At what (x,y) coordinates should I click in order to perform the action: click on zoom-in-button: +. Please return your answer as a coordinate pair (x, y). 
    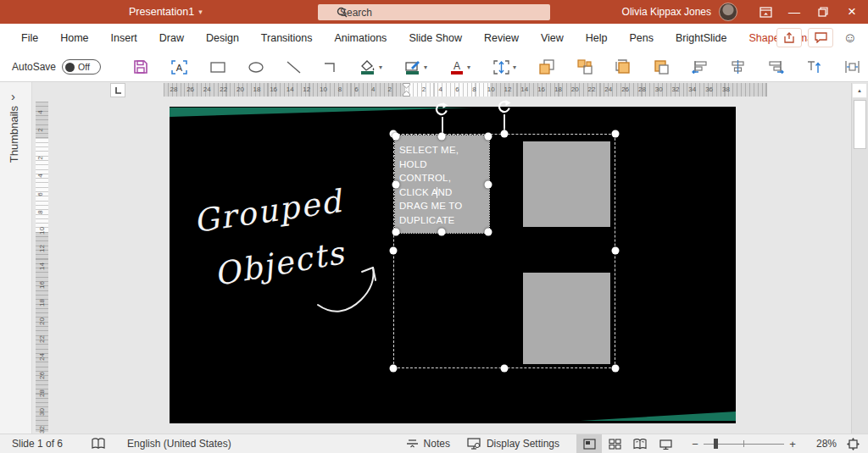
    Looking at the image, I should click on (793, 444).